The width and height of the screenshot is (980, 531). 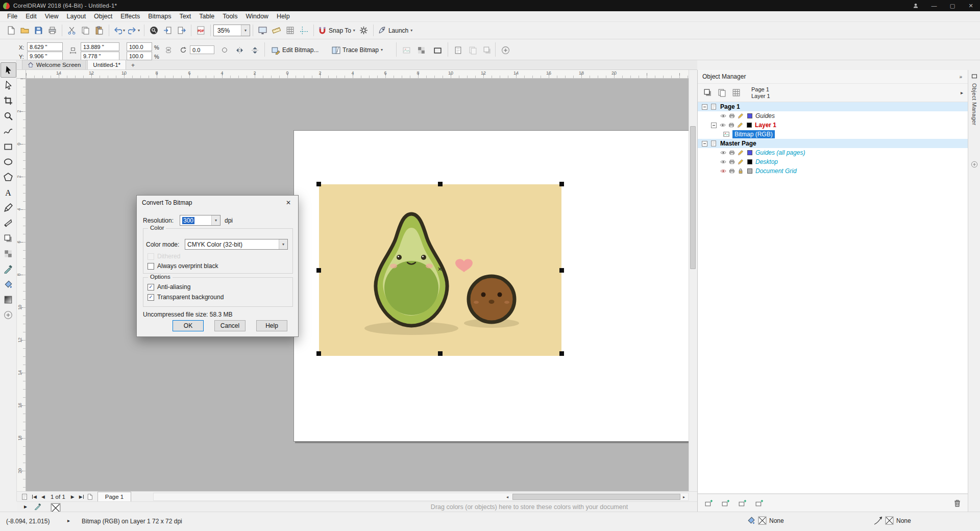 I want to click on round-corner-button, so click(x=225, y=50).